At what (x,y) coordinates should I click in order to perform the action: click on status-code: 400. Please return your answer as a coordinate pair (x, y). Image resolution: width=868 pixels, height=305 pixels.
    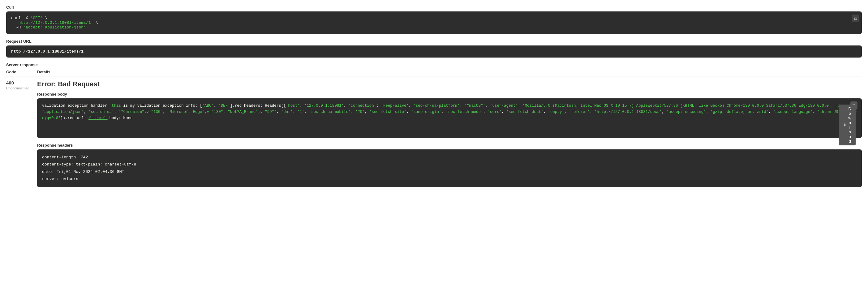
    Looking at the image, I should click on (22, 83).